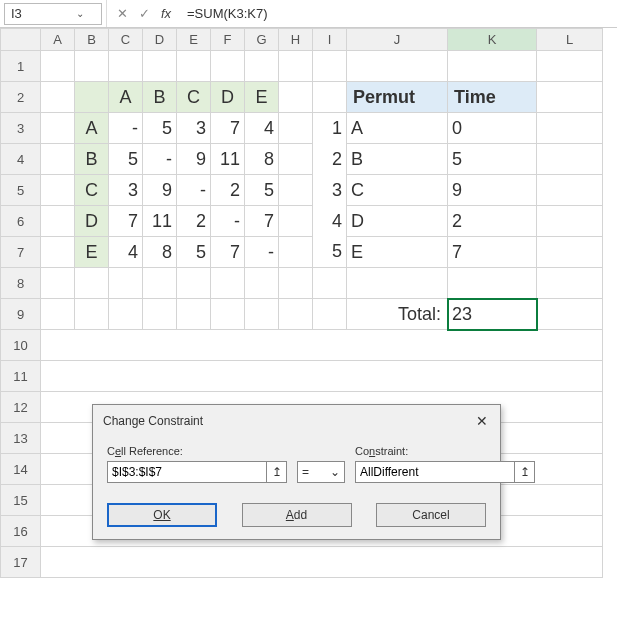 The image size is (617, 622). I want to click on col-header: J, so click(398, 40).